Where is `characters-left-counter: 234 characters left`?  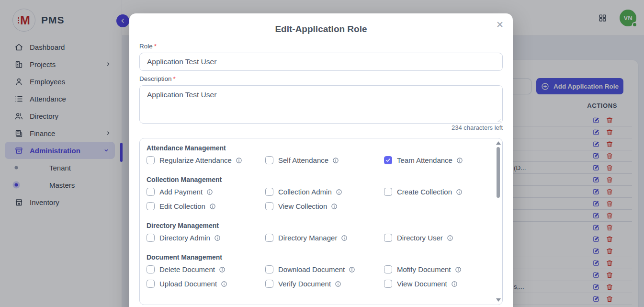
characters-left-counter: 234 characters left is located at coordinates (477, 127).